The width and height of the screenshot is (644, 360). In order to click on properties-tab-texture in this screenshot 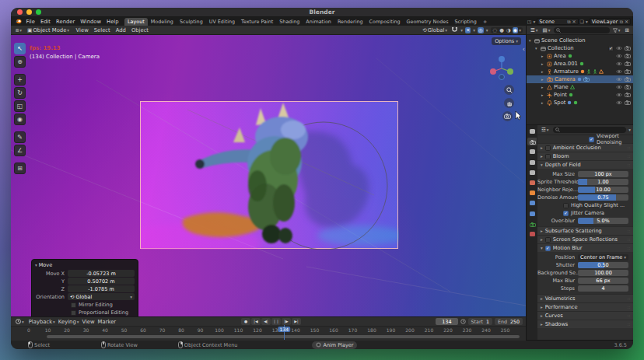, I will do `click(532, 234)`.